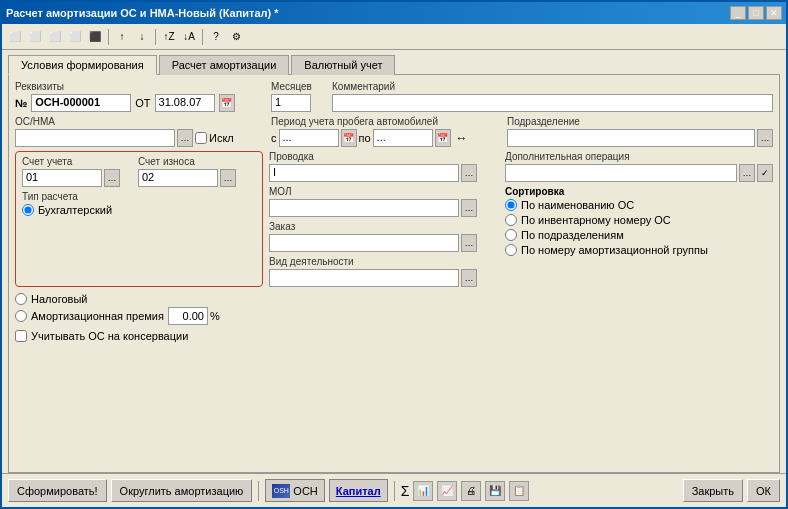 Image resolution: width=788 pixels, height=509 pixels. What do you see at coordinates (364, 208) in the screenshot?
I see `mol-field` at bounding box center [364, 208].